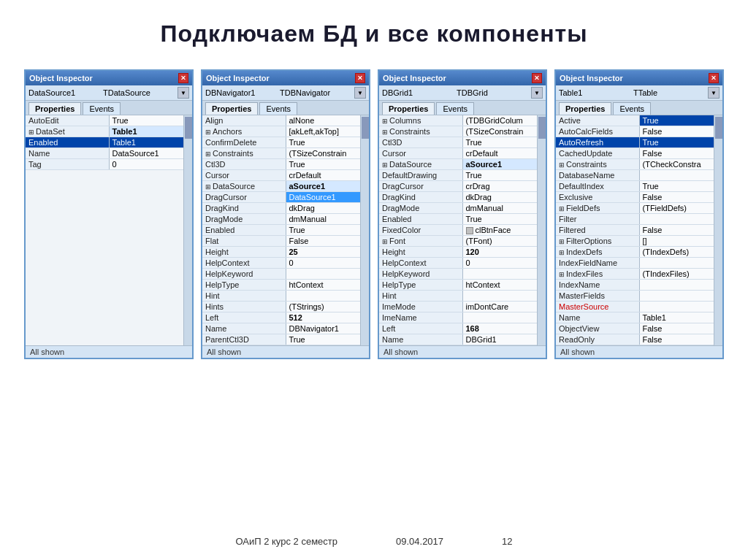  What do you see at coordinates (327, 307) in the screenshot?
I see `property-value: (TStrings)` at bounding box center [327, 307].